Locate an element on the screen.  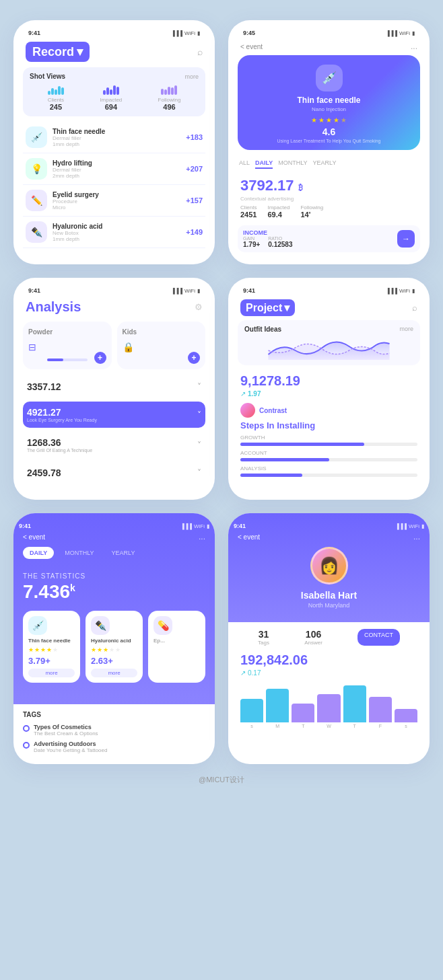
trend-up-icon6: ↗ is located at coordinates (243, 673).